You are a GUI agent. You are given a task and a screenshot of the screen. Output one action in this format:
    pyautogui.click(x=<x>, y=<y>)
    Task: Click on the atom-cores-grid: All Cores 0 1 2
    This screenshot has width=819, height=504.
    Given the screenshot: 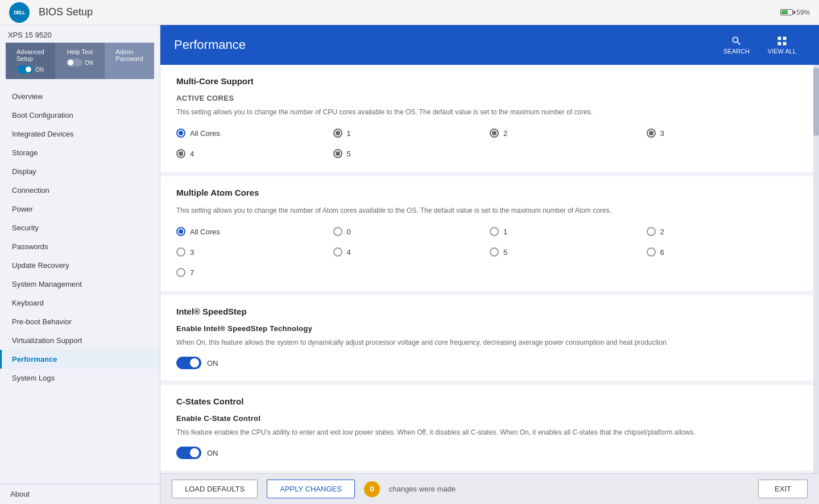 What is the action you would take?
    pyautogui.click(x=490, y=252)
    